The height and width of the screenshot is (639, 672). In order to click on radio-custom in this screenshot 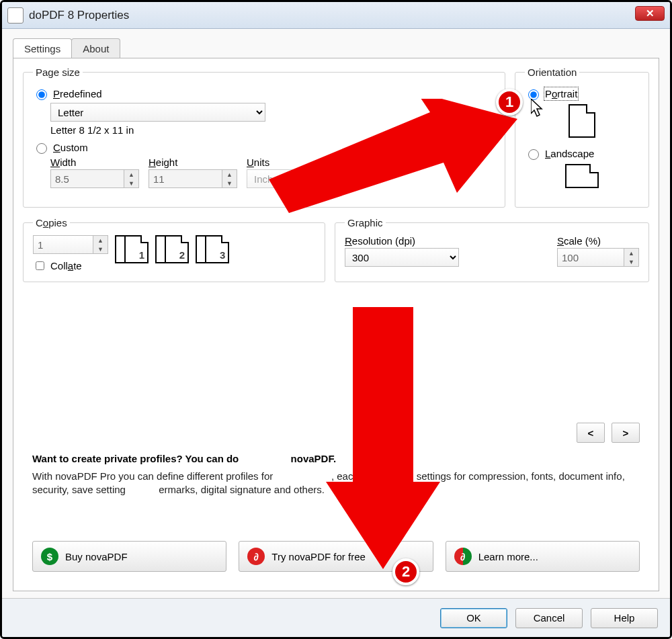, I will do `click(42, 148)`.